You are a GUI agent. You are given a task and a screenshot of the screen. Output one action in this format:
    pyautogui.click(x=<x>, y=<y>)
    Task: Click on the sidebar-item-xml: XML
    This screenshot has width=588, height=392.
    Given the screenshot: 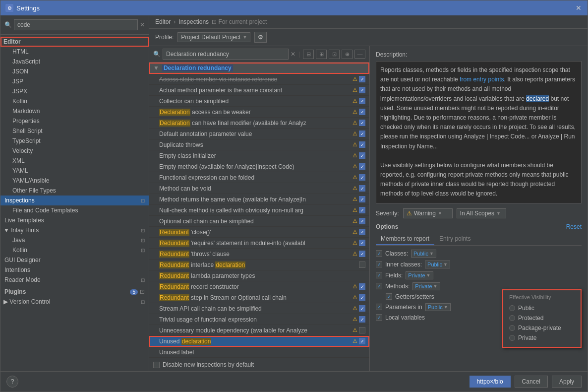 What is the action you would take?
    pyautogui.click(x=74, y=161)
    